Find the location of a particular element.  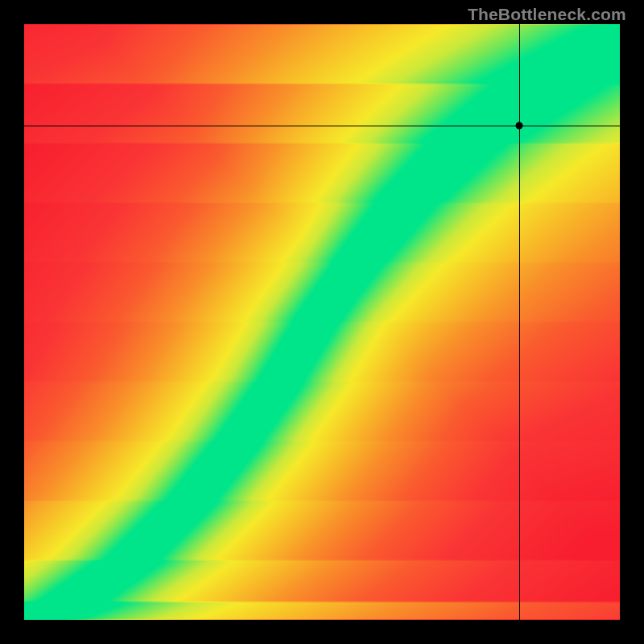

crosshair-vertical-line is located at coordinates (520, 322).